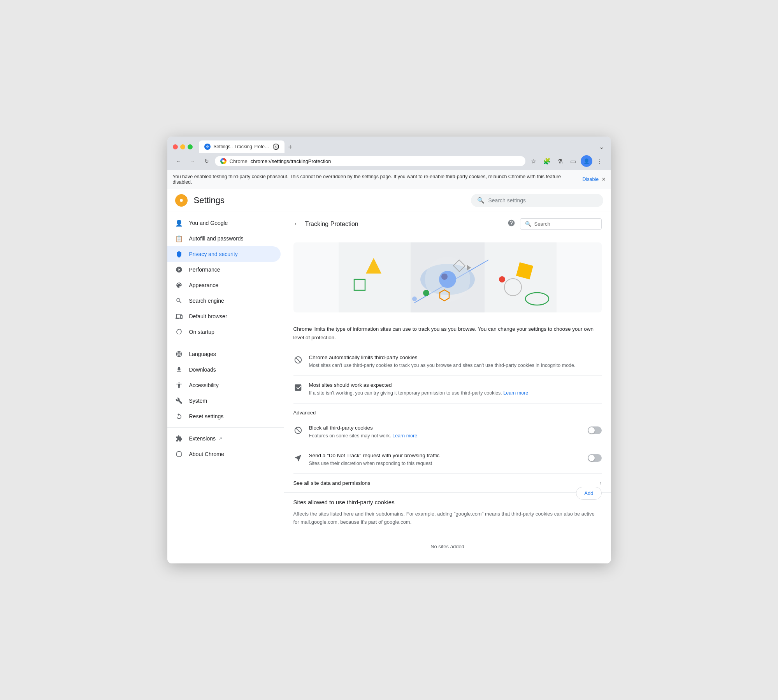  What do you see at coordinates (204, 285) in the screenshot?
I see `sidebar-label-appearance: Appearance` at bounding box center [204, 285].